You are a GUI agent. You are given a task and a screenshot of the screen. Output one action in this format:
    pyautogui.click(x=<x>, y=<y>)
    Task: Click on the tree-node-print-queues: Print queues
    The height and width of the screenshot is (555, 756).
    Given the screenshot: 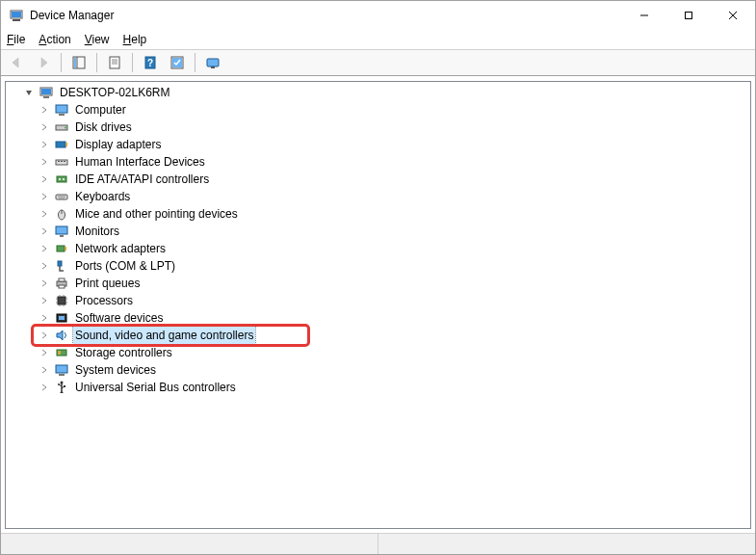 What is the action you would take?
    pyautogui.click(x=378, y=283)
    